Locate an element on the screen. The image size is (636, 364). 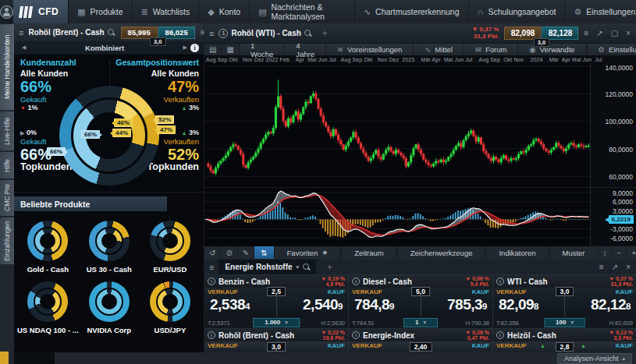
sidetab-handelskonten: Meine Handelskonten is located at coordinates (7, 67).